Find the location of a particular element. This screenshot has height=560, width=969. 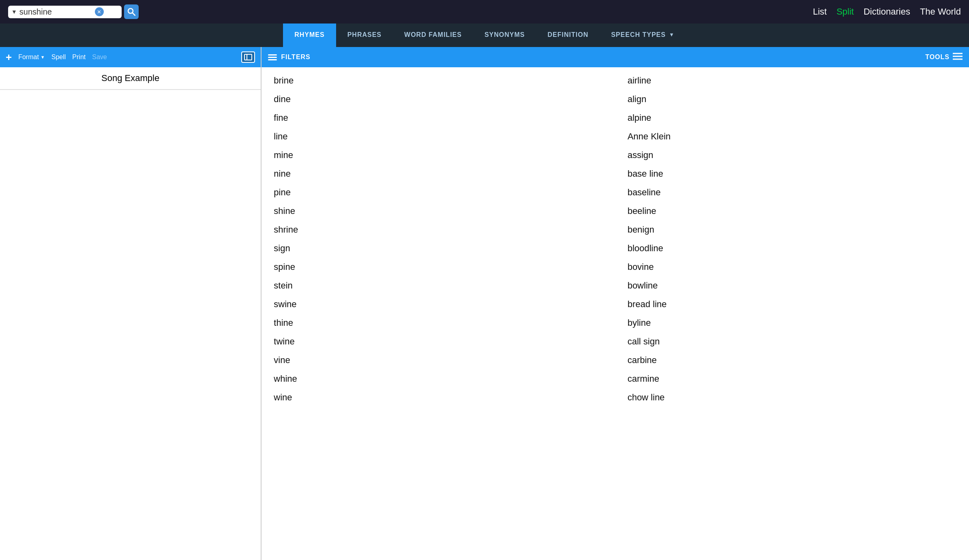

clear-button: ✕ is located at coordinates (99, 12).